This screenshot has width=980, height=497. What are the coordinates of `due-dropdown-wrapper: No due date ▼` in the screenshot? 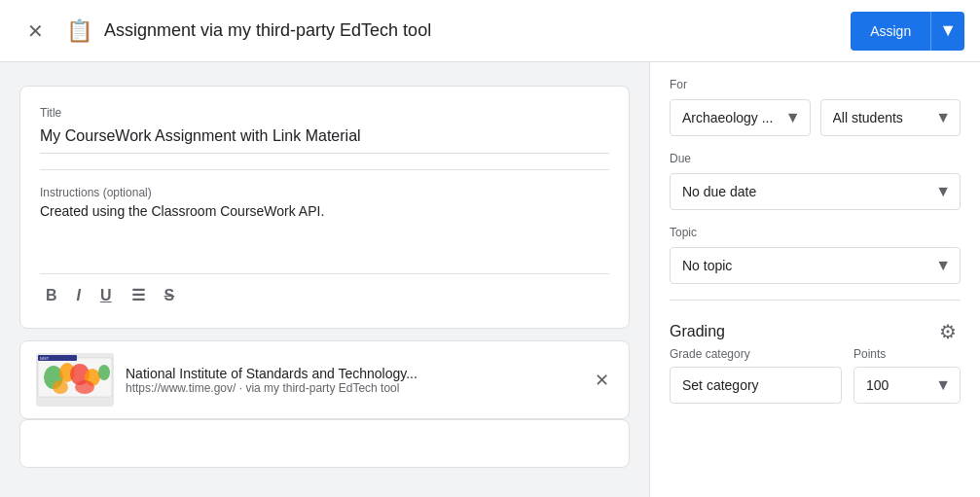 It's located at (816, 192).